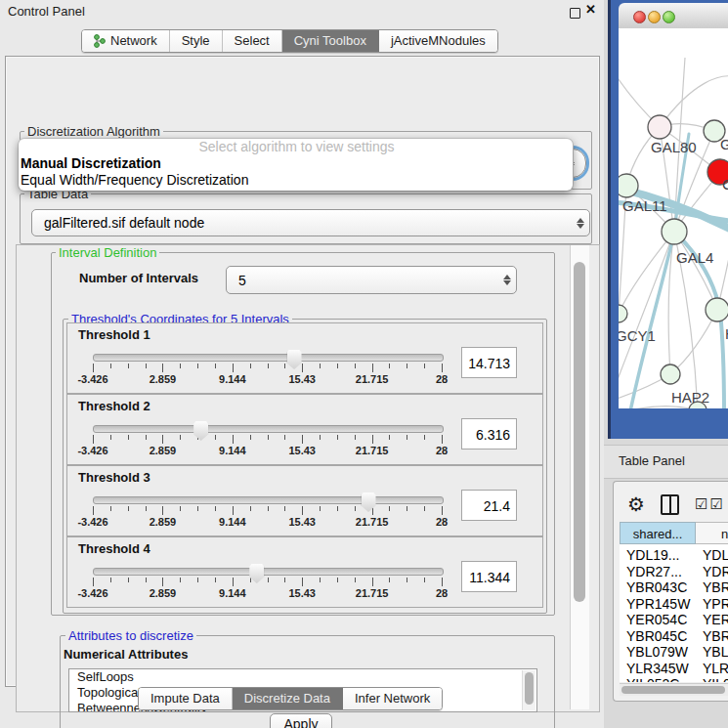  What do you see at coordinates (579, 477) in the screenshot?
I see `settings-scrollbar` at bounding box center [579, 477].